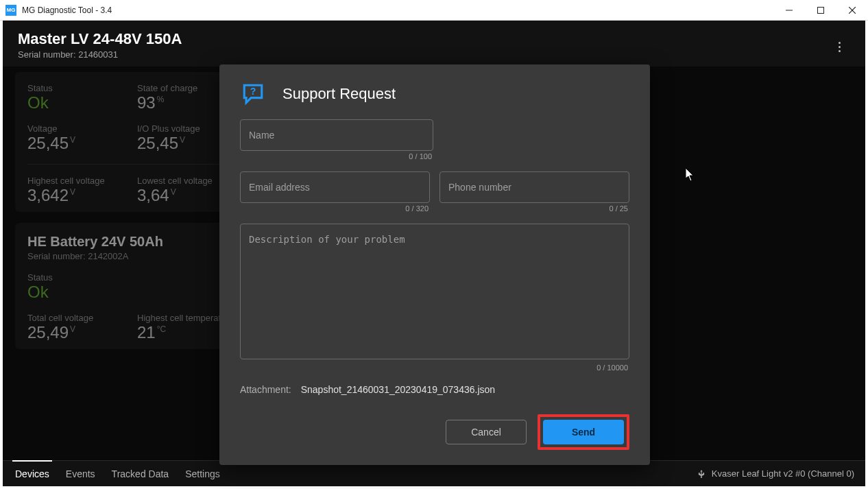 The width and height of the screenshot is (868, 489). I want to click on email-counter: 0 / 320, so click(335, 211).